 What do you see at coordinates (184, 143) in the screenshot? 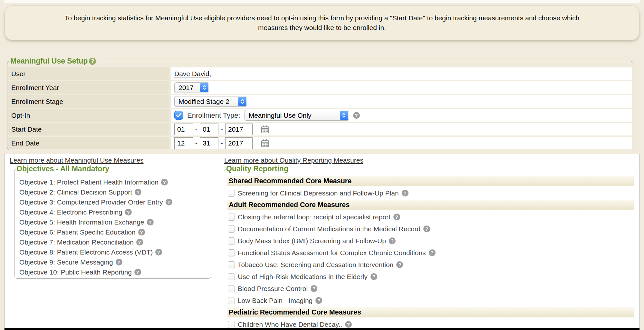
I see `end-month-input` at bounding box center [184, 143].